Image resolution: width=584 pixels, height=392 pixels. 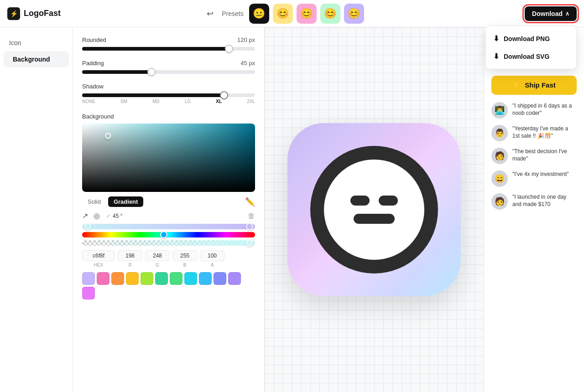 What do you see at coordinates (169, 243) in the screenshot?
I see `alpha-slider` at bounding box center [169, 243].